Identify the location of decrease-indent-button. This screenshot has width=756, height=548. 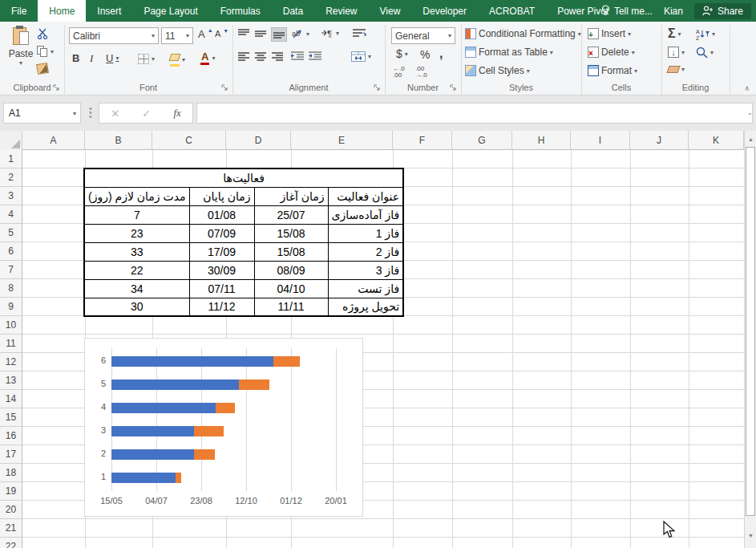
(297, 56).